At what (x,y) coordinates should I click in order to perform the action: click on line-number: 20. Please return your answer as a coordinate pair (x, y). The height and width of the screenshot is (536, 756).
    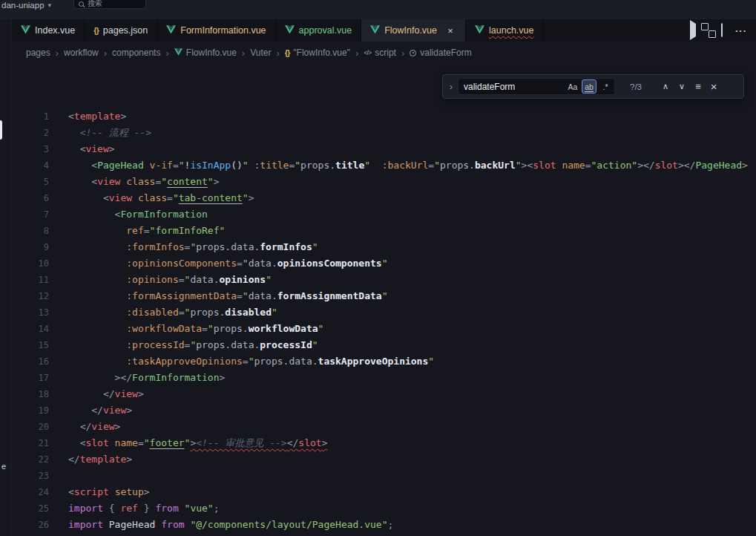
    Looking at the image, I should click on (30, 427).